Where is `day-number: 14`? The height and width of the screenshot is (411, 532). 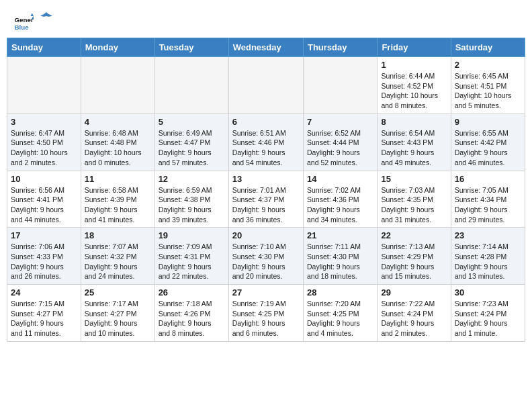
day-number: 14 is located at coordinates (340, 179).